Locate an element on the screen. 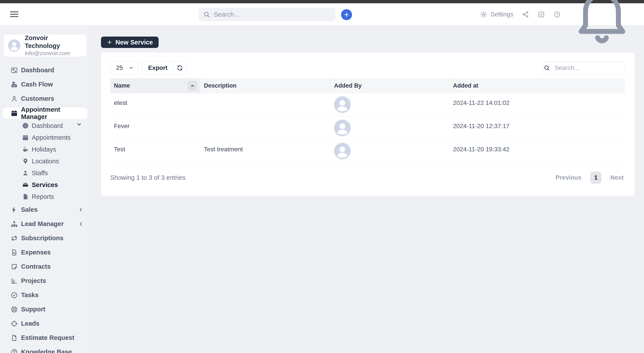 This screenshot has height=353, width=644. table-row: Fever 2024-11-20 12:37:17 is located at coordinates (368, 128).